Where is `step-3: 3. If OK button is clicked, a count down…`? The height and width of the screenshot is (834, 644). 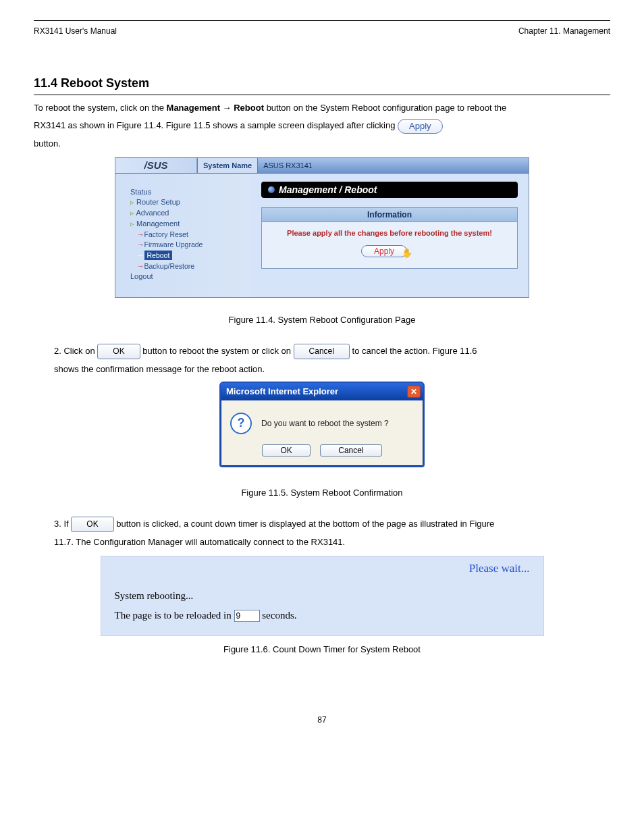
step-3: 3. If OK button is clicked, a count down… is located at coordinates (332, 524).